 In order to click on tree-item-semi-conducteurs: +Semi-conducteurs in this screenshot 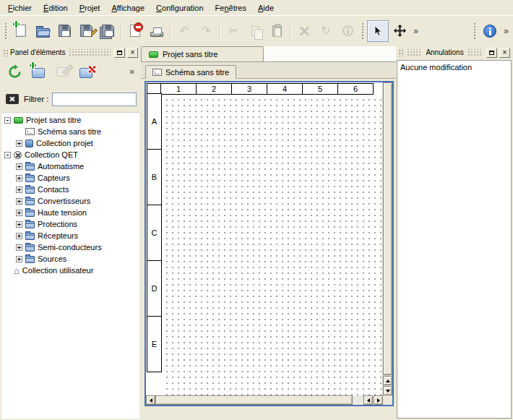, I will do `click(71, 247)`.